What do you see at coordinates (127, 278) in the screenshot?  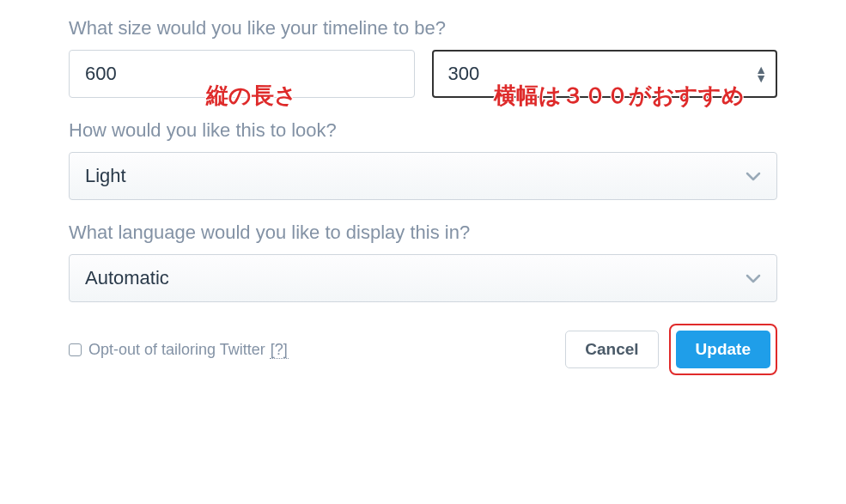 I see `language-value: Automatic` at bounding box center [127, 278].